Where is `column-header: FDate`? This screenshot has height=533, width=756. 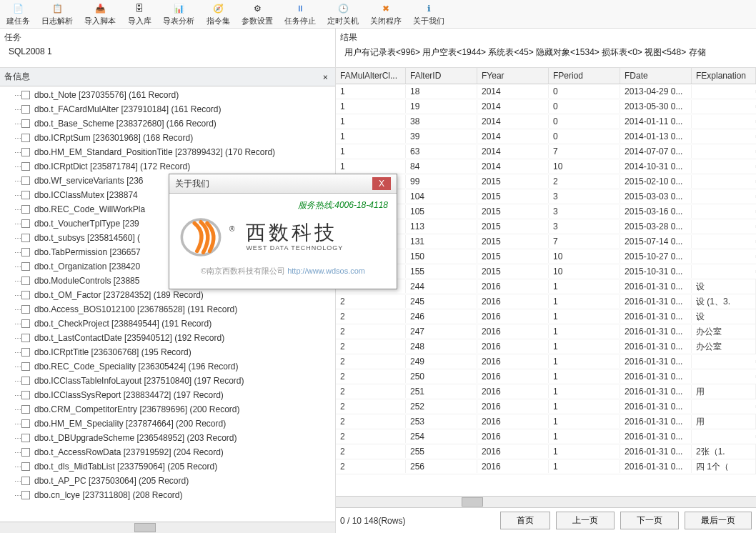 column-header: FDate is located at coordinates (656, 76).